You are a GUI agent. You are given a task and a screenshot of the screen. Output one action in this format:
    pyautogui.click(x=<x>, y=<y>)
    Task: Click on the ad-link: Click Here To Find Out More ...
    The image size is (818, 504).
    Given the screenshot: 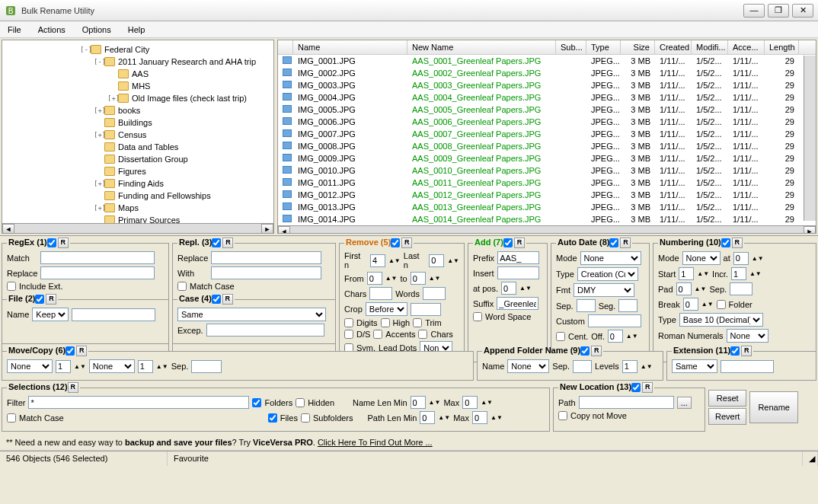 What is the action you would take?
    pyautogui.click(x=375, y=442)
    